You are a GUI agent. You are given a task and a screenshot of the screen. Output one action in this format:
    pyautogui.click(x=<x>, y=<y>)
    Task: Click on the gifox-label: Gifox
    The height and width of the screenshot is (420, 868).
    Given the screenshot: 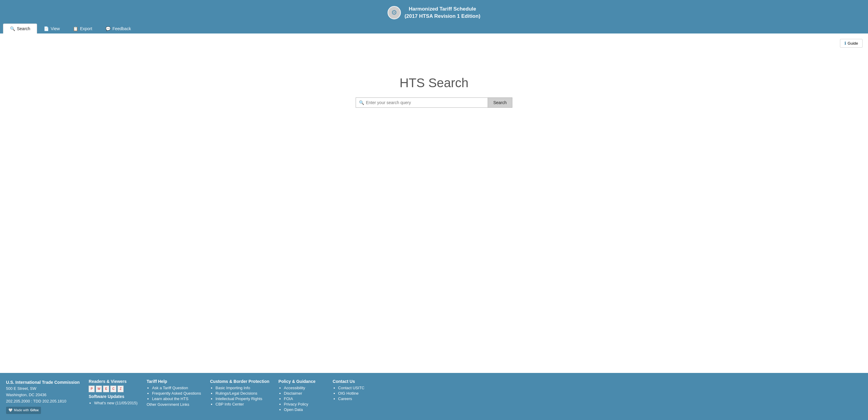 What is the action you would take?
    pyautogui.click(x=34, y=410)
    